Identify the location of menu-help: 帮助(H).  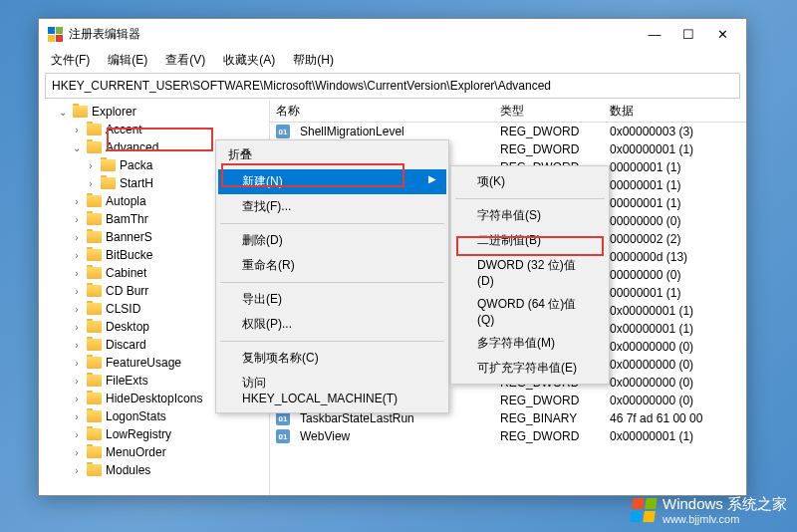
(313, 60).